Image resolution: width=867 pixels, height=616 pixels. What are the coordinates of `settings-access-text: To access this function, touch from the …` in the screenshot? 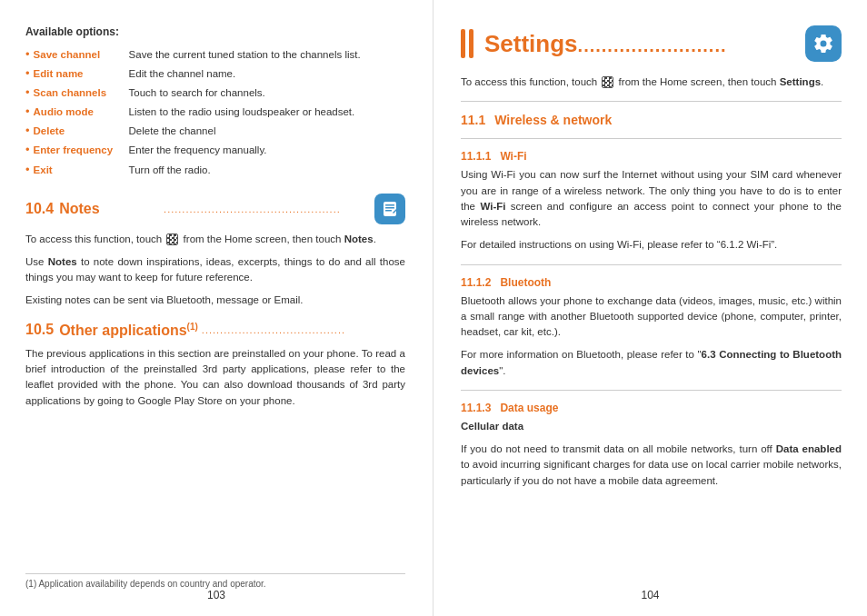 It's located at (651, 82).